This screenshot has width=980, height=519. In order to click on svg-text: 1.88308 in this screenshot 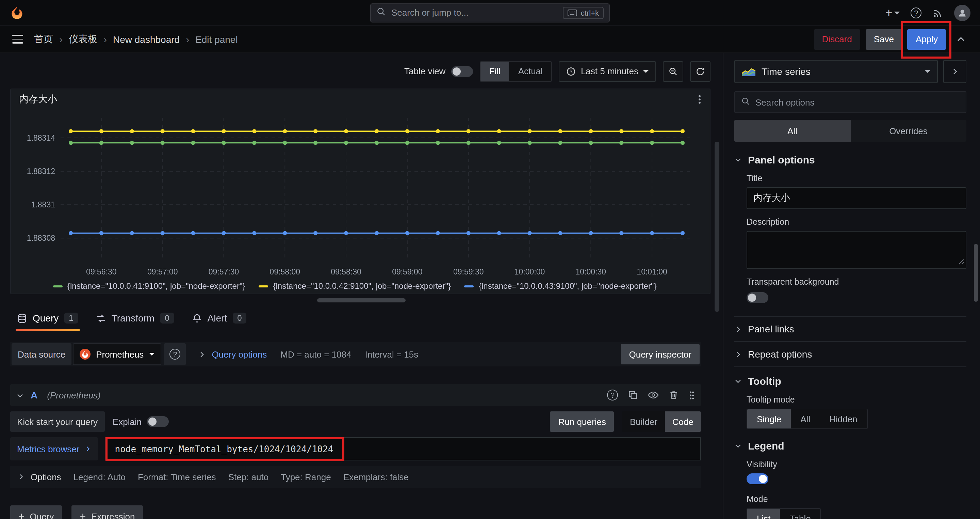, I will do `click(41, 238)`.